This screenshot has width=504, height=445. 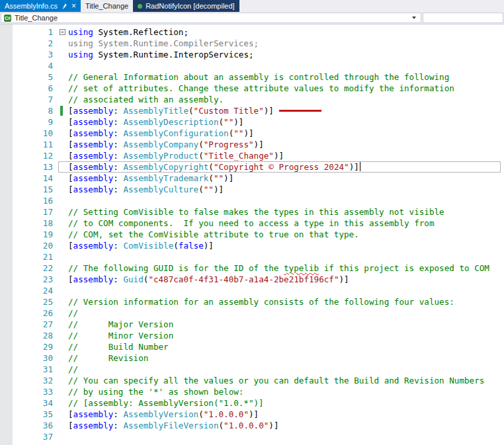 I want to click on line-number: 4, so click(x=26, y=66).